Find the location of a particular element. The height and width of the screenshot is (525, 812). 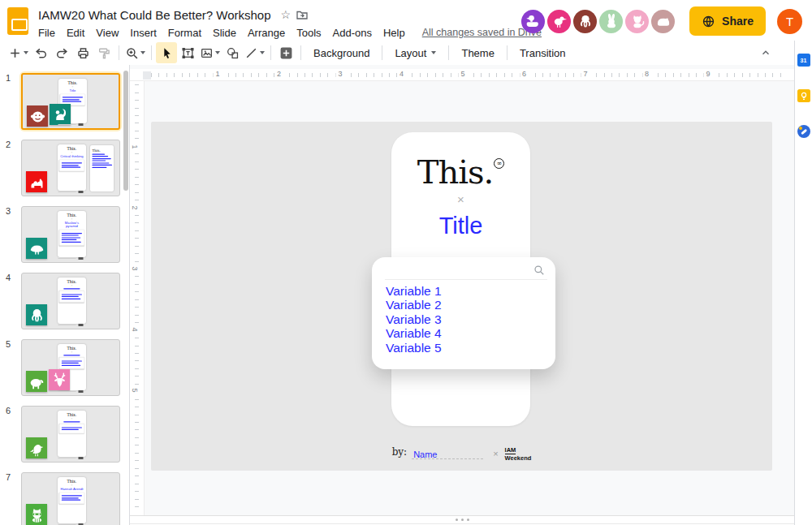

ruler-h-number: 3 is located at coordinates (339, 74).